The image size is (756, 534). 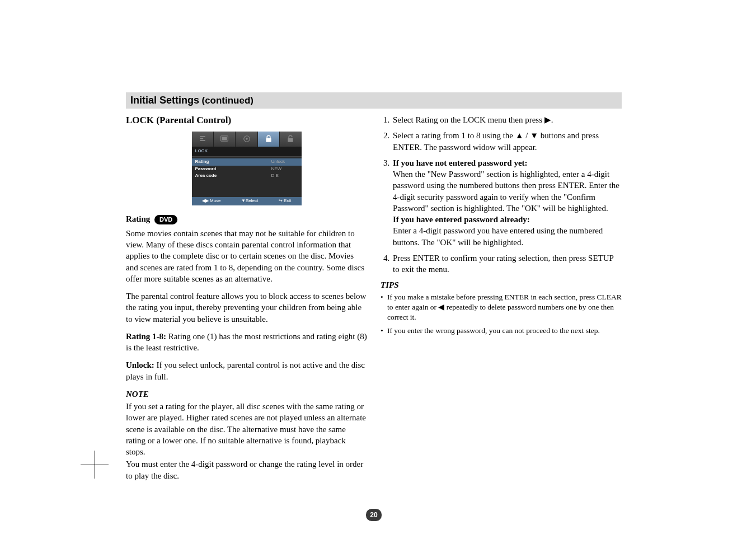 What do you see at coordinates (252, 200) in the screenshot?
I see `osd-foot-select: Select` at bounding box center [252, 200].